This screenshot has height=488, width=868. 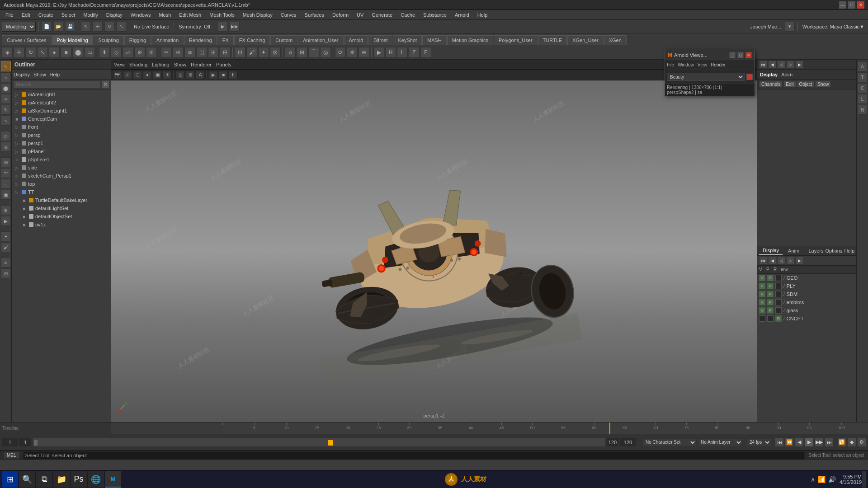 I want to click on rp-nav-prev: ◀, so click(x=772, y=65).